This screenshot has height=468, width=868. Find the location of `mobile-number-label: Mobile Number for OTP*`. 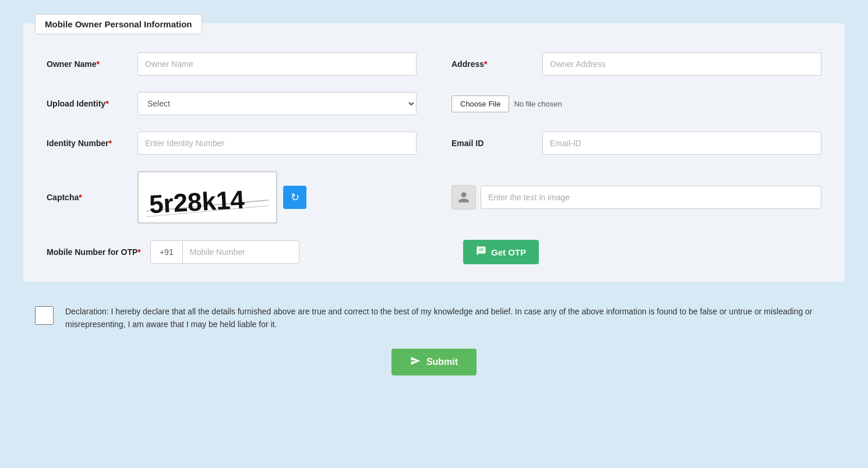

mobile-number-label: Mobile Number for OTP* is located at coordinates (94, 252).